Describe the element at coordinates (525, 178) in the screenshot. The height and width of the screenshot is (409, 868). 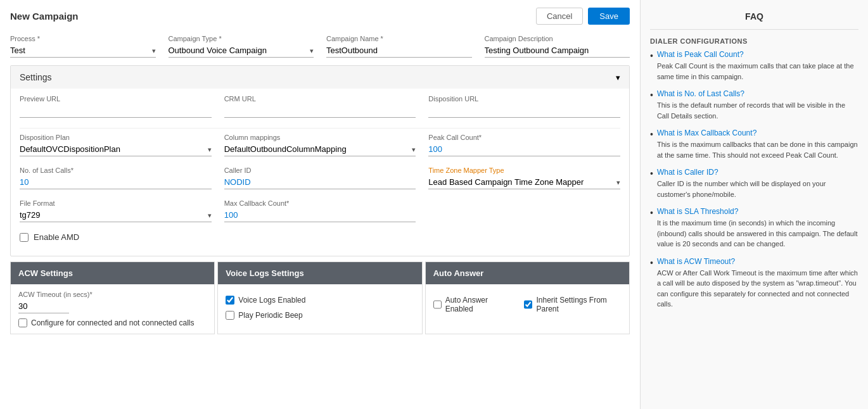
I see `timezone-field: Time Zone Mapper Type Lead Based Campaig…` at that location.